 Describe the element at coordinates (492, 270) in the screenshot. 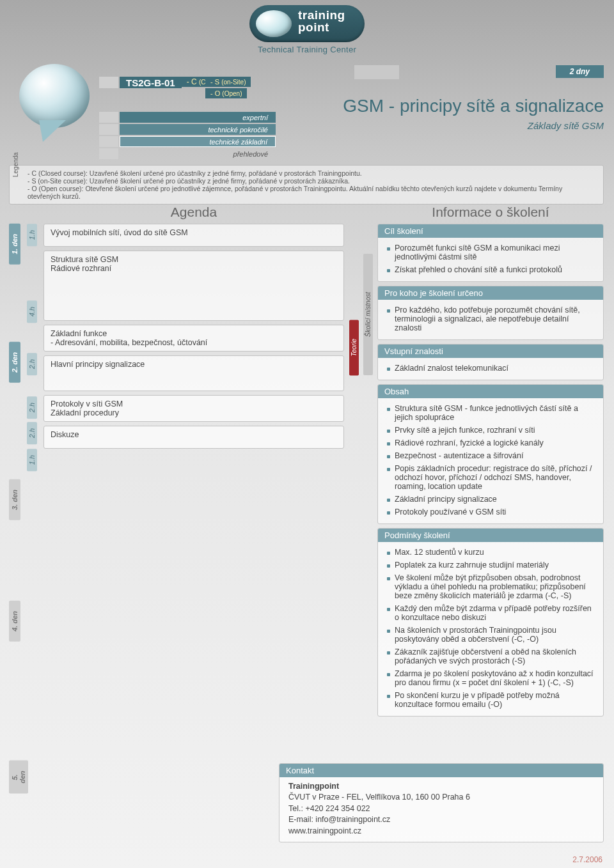

I see `list-item: Získat přehled o chování sítě a funkci p…` at that location.